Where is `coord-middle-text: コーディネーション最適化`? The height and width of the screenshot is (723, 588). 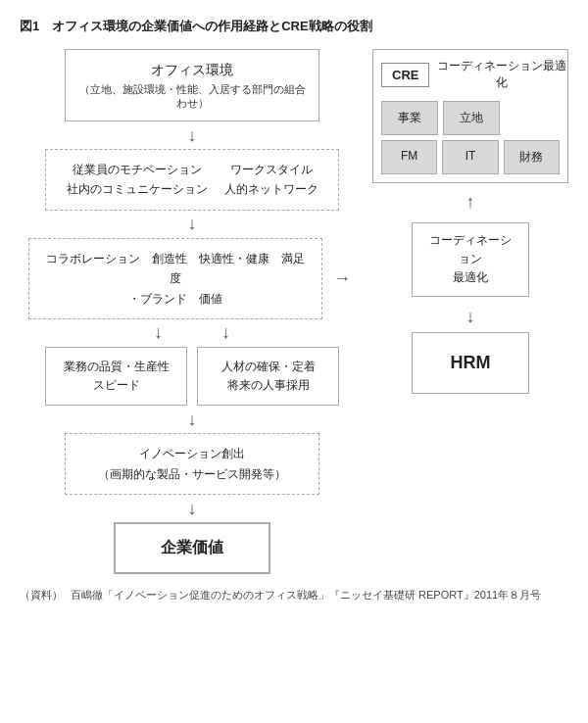 coord-middle-text: コーディネーション最適化 is located at coordinates (470, 259).